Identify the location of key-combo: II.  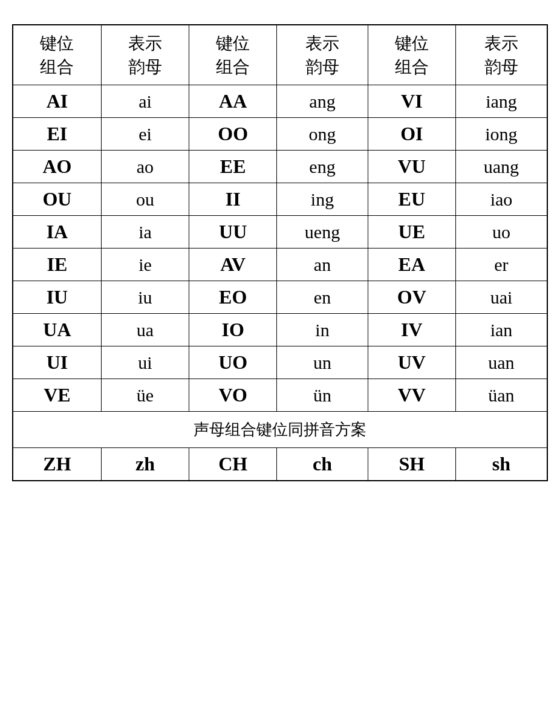
(233, 199).